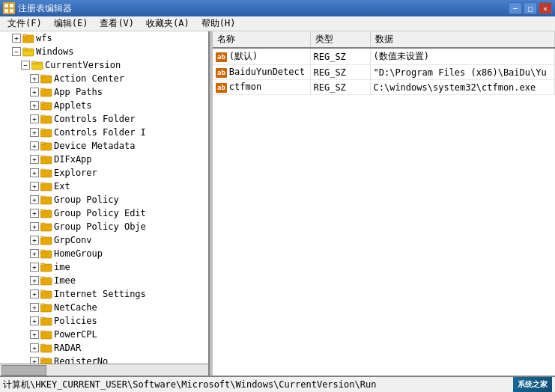 This screenshot has width=555, height=392. I want to click on tree-expand-powercpl: +, so click(34, 334).